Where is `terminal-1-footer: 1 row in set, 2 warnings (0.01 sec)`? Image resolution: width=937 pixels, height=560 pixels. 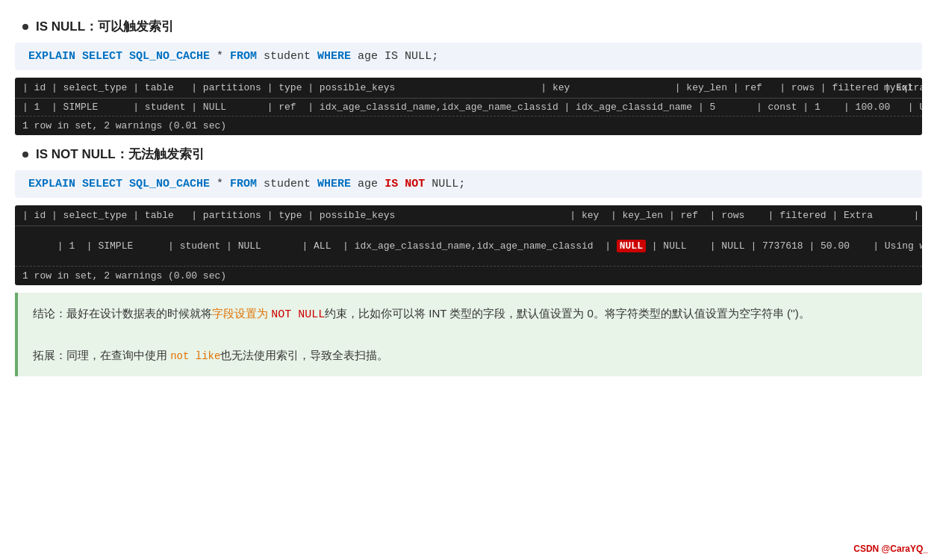
terminal-1-footer: 1 row in set, 2 warnings (0.01 sec) is located at coordinates (469, 125).